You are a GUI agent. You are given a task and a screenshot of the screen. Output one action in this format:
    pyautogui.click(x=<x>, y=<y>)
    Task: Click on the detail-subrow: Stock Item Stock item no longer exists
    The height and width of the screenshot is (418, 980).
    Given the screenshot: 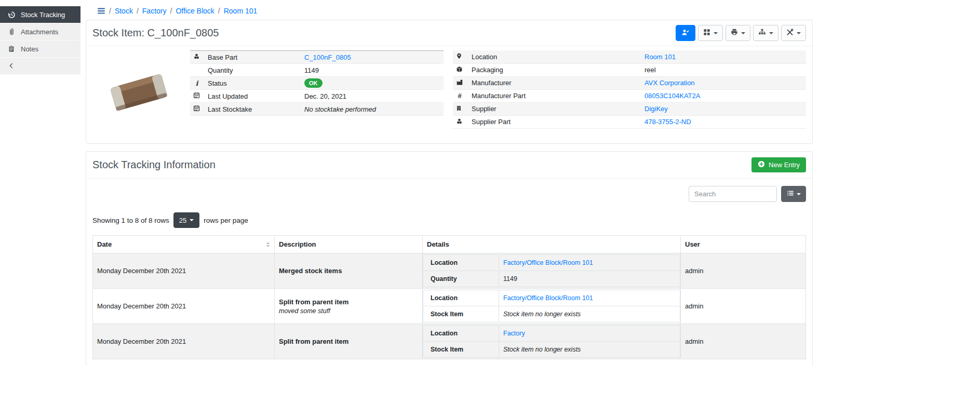 What is the action you would take?
    pyautogui.click(x=552, y=315)
    